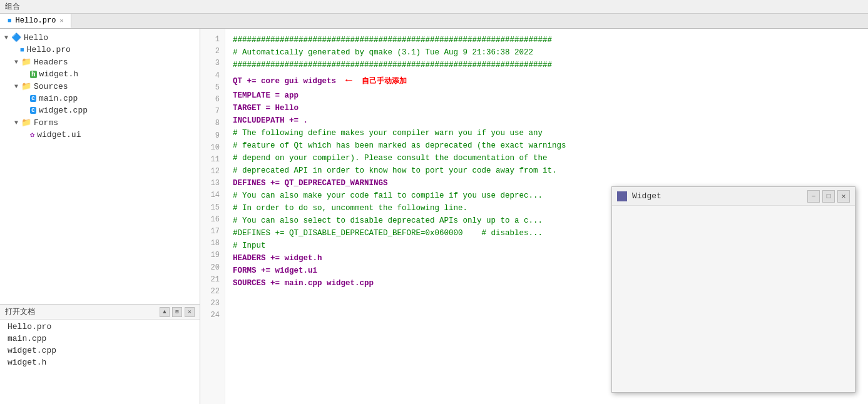 The width and height of the screenshot is (868, 404). Describe the element at coordinates (213, 291) in the screenshot. I see `line-num-22: 22` at that location.